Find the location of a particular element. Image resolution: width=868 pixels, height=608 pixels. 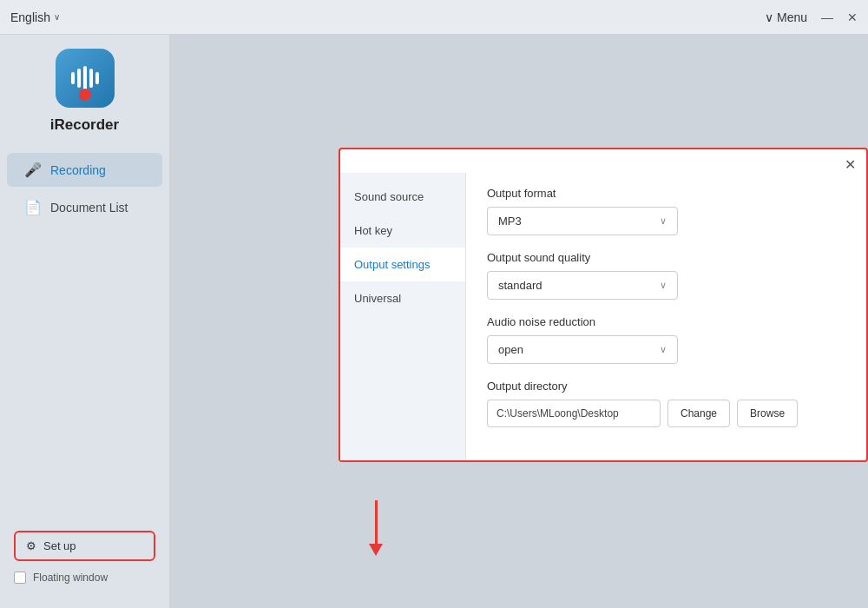

output-quality-section: Output sound quality standard ∨ is located at coordinates (667, 275).